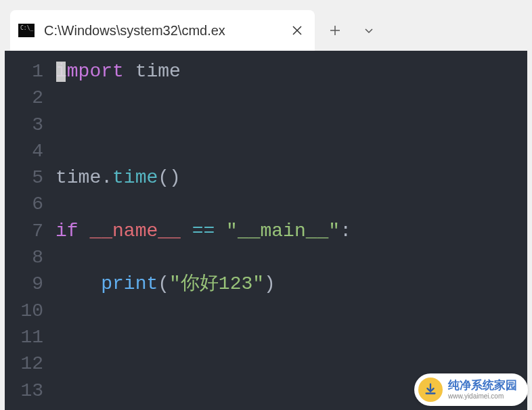  Describe the element at coordinates (483, 390) in the screenshot. I see `watermark-text: 纯净系统家园 www.yidaimei.com` at that location.